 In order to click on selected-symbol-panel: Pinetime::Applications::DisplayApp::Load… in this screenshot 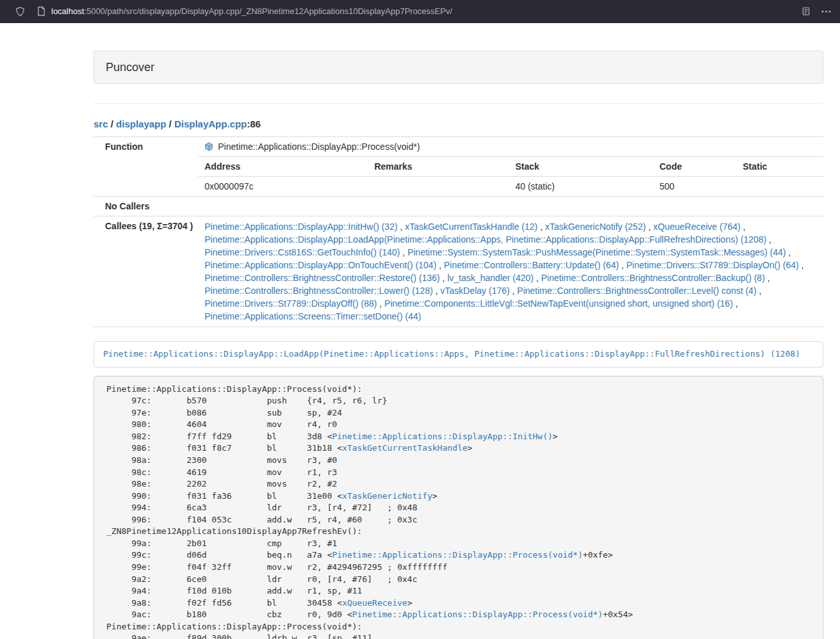, I will do `click(459, 355)`.